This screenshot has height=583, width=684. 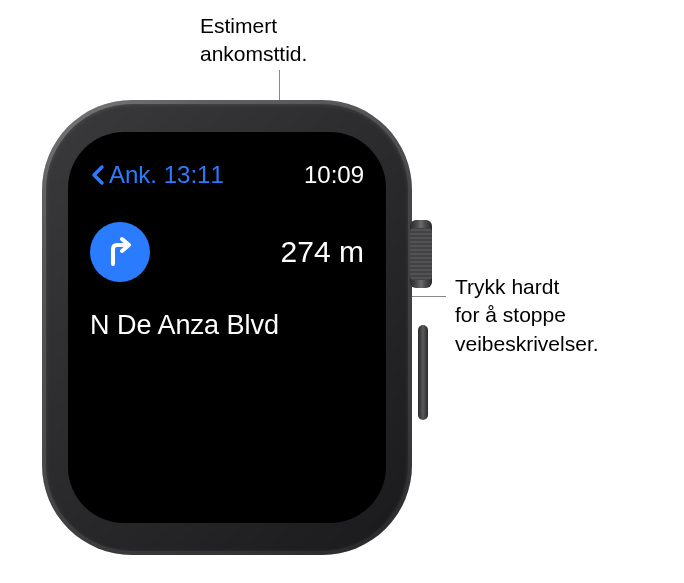 I want to click on direction-row: 274 m, so click(x=227, y=252).